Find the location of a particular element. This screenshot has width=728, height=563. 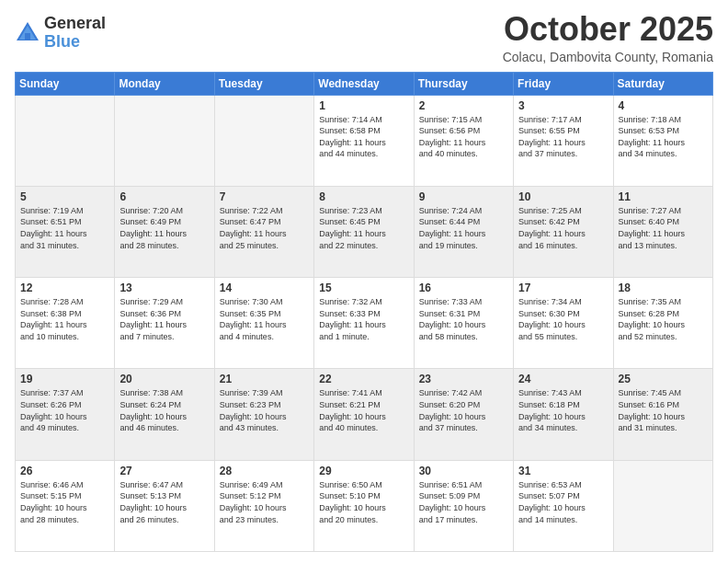

day-info: Sunrise: 7:35 AM Sunset: 6:28 PM Dayligh… is located at coordinates (664, 319).